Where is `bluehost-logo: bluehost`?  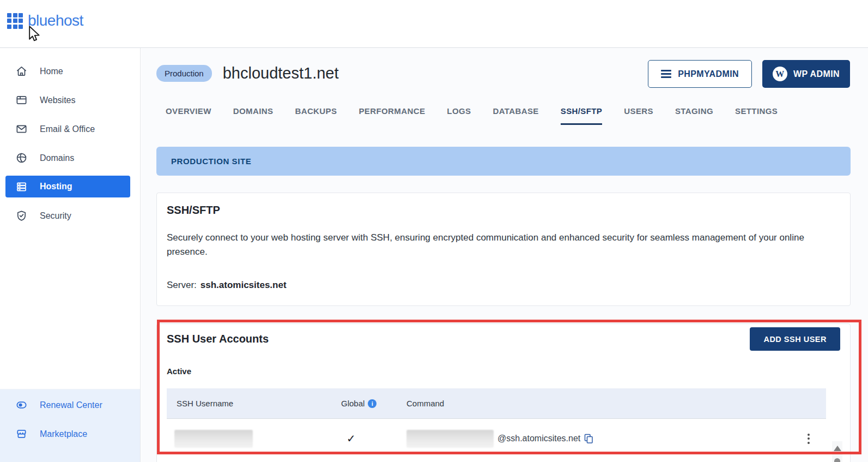
bluehost-logo: bluehost is located at coordinates (45, 21).